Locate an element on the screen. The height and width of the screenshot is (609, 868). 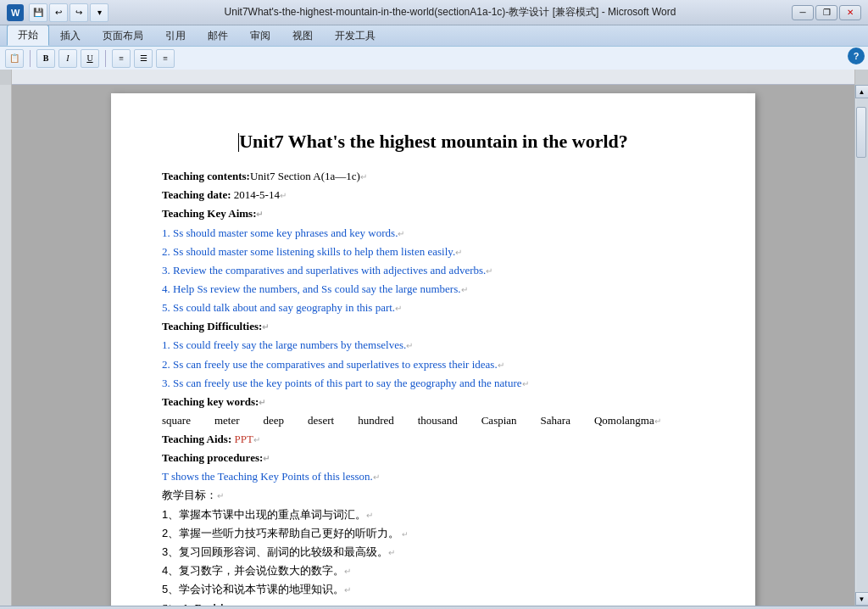
dropdown-icon: ▾ is located at coordinates (99, 13).